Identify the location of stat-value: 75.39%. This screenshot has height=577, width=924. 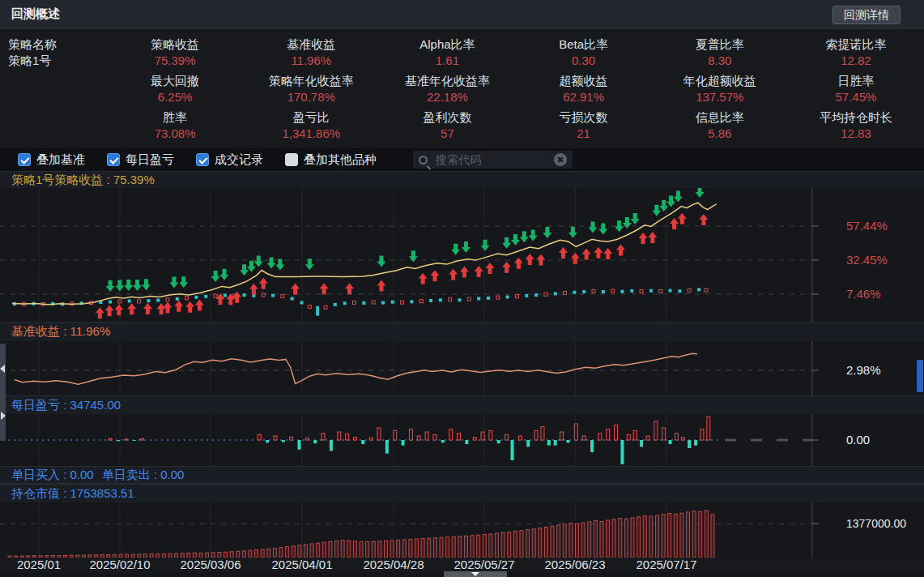
(175, 61).